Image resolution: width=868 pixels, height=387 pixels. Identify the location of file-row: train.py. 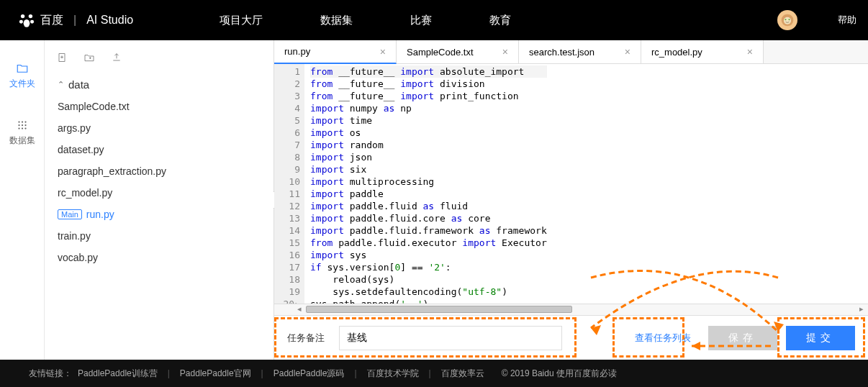
(159, 236).